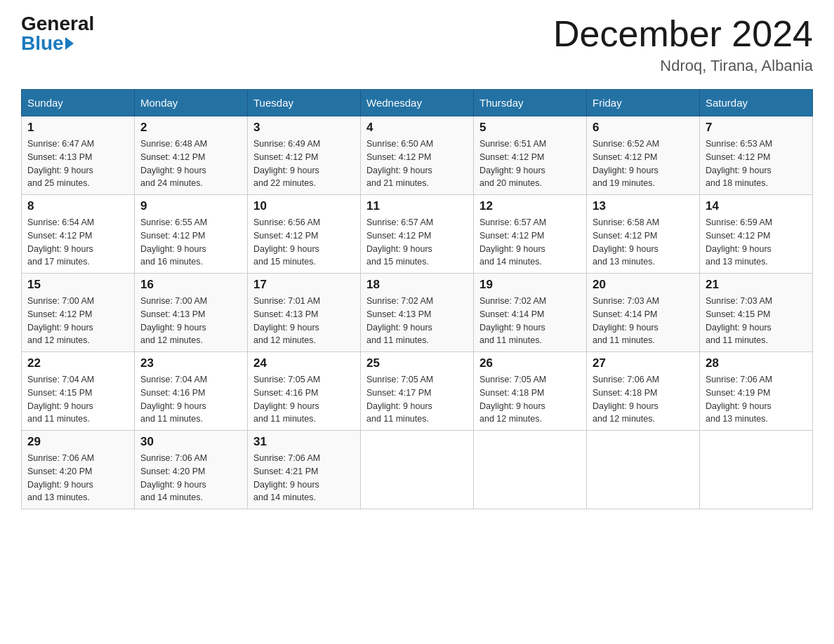  Describe the element at coordinates (78, 243) in the screenshot. I see `day-info: Sunrise: 6:54 AMSunset: 4:12 PMDaylight:…` at that location.